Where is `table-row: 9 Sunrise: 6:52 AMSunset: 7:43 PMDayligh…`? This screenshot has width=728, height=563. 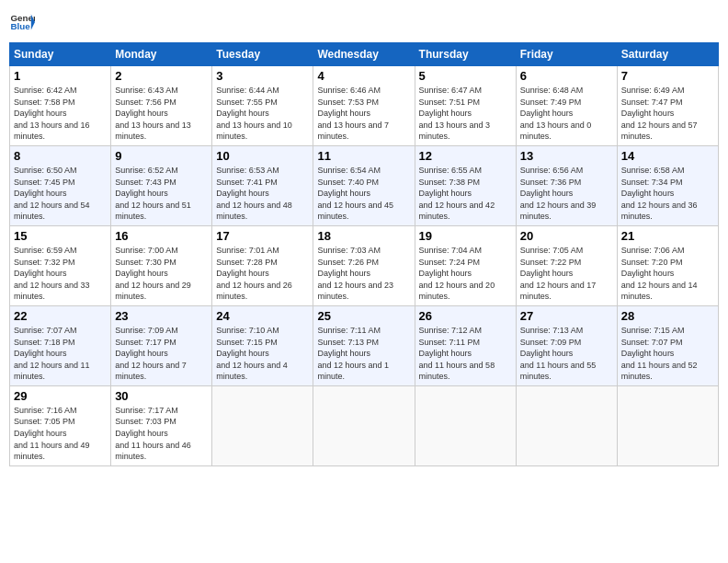
table-row: 9 Sunrise: 6:52 AMSunset: 7:43 PMDayligh… is located at coordinates (162, 186).